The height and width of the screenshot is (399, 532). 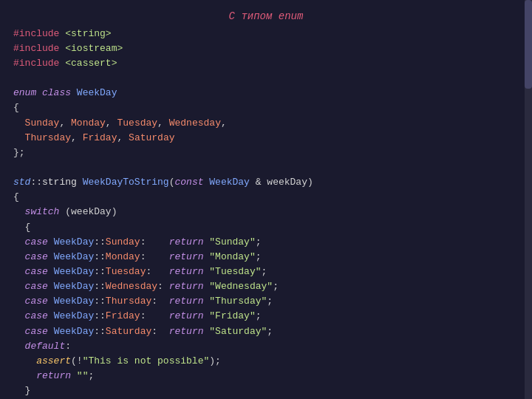 I want to click on scrollbar, so click(x=528, y=200).